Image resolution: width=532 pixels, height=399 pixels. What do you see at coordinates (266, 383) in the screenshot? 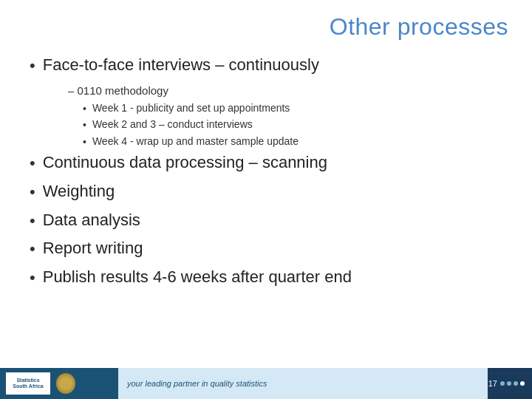
I see `footer: Statistics South Africa your leading par…` at bounding box center [266, 383].